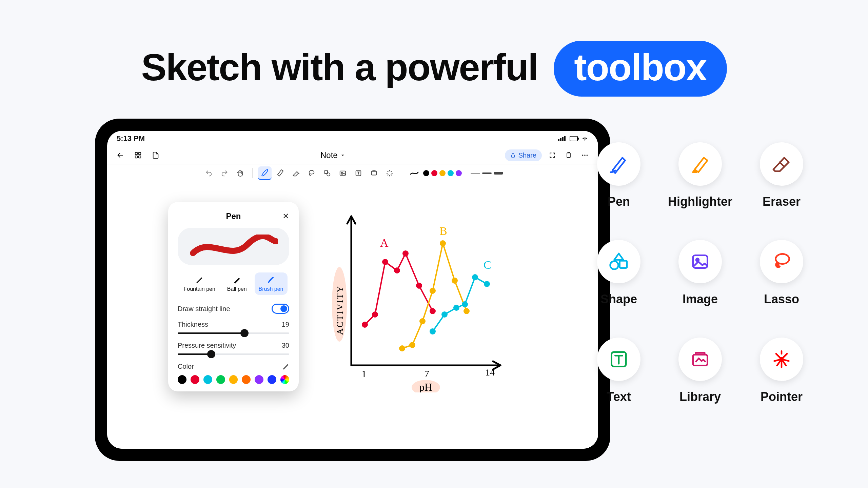 This screenshot has width=868, height=488. What do you see at coordinates (280, 173) in the screenshot?
I see `highlighter-tool-button` at bounding box center [280, 173].